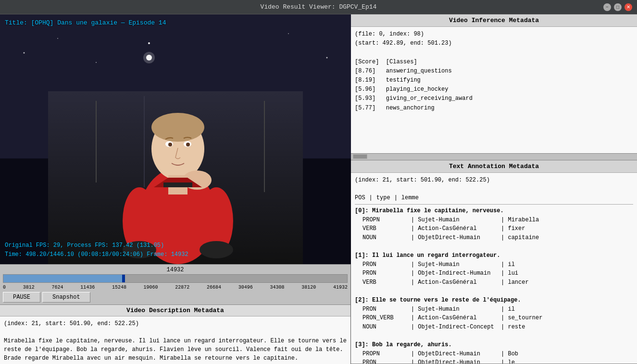 The height and width of the screenshot is (364, 637). I want to click on title-bar: Video Result Viewer: DGPCV_Ep14 − □ ✕, so click(318, 7).